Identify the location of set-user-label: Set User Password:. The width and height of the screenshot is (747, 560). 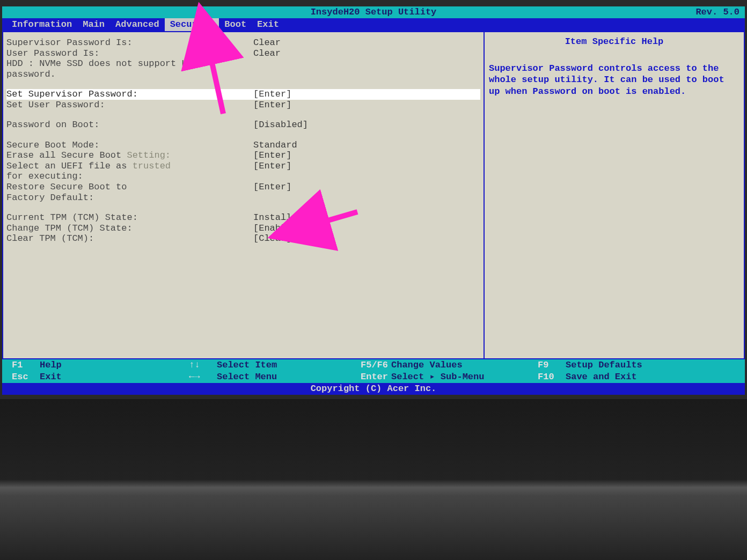
(130, 105).